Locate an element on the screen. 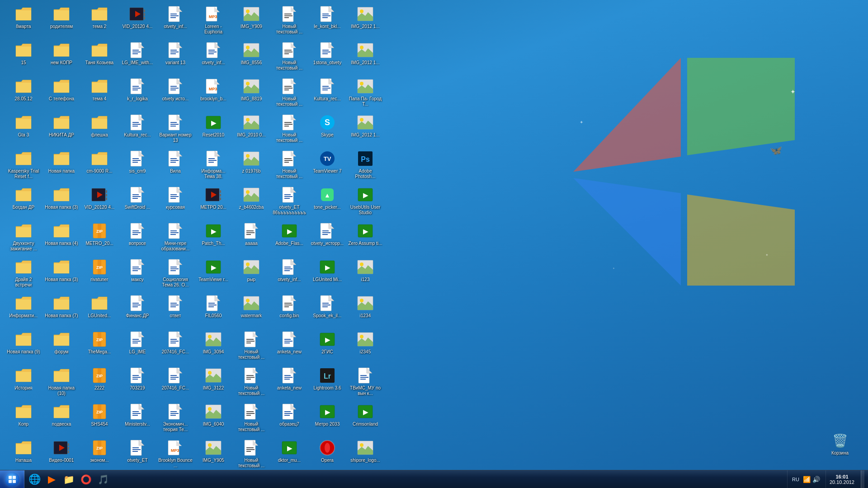  desktop-icon-variant13: variant 13 is located at coordinates (175, 57).